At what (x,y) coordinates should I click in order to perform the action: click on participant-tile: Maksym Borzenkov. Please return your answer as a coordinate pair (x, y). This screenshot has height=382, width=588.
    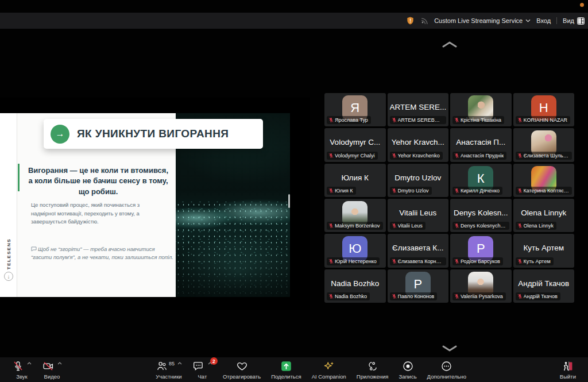
    Looking at the image, I should click on (355, 215).